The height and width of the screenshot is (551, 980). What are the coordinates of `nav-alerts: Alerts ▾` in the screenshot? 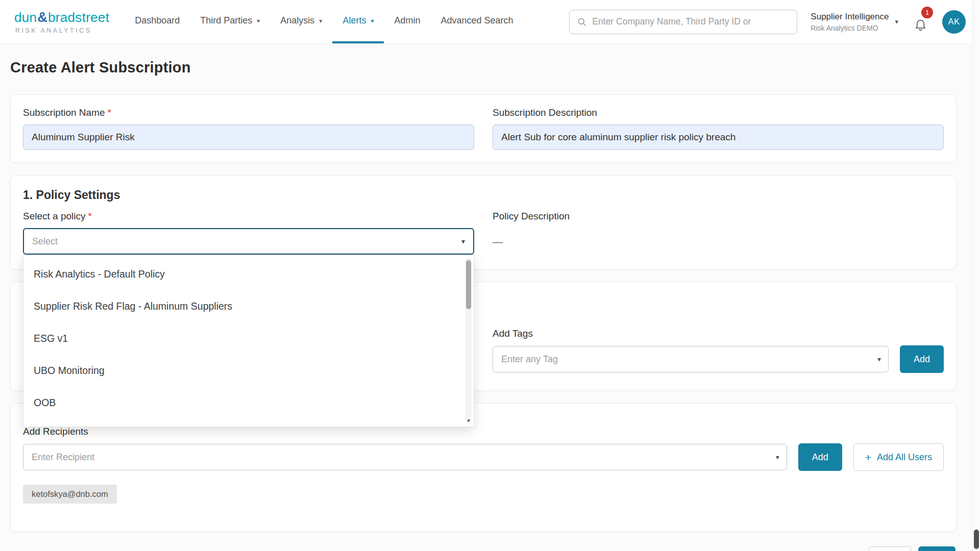 It's located at (358, 21).